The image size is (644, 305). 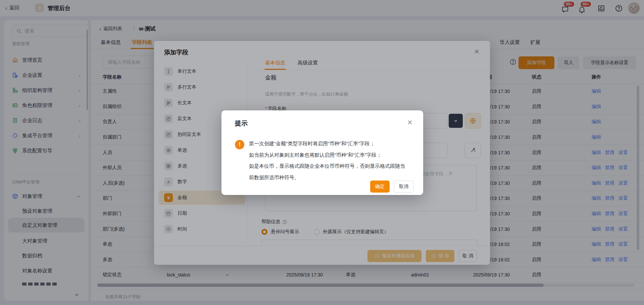 What do you see at coordinates (330, 155) in the screenshot?
I see `dialog-line: 如当前为从对象则主对象也将默认启用“币种”和“汇率”字段；` at bounding box center [330, 155].